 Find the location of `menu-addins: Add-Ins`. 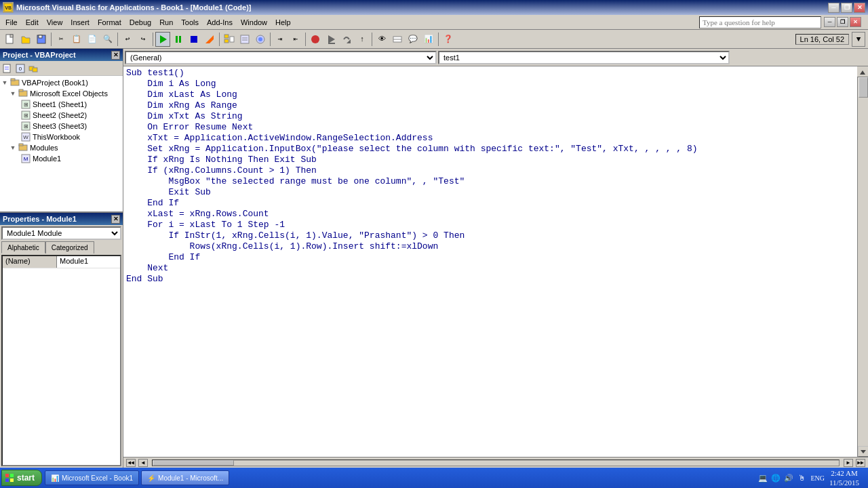

menu-addins: Add-Ins is located at coordinates (220, 22).